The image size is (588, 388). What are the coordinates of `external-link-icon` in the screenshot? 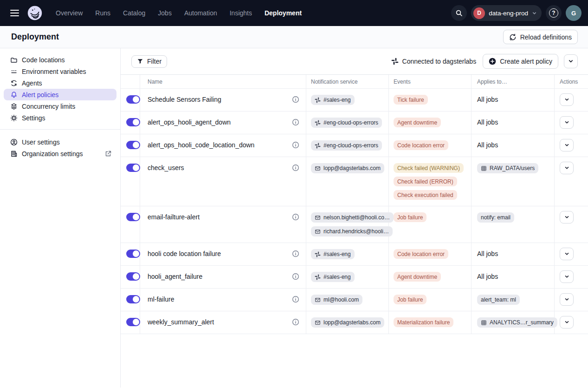 It's located at (108, 154).